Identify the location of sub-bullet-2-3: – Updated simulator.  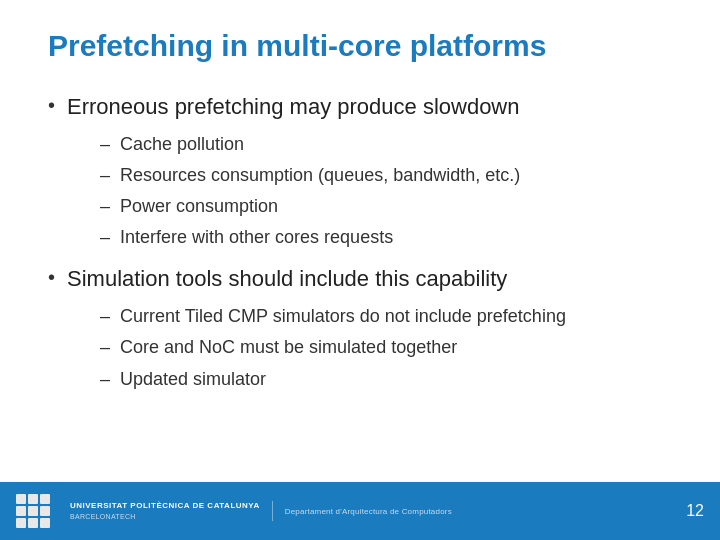
(386, 380).